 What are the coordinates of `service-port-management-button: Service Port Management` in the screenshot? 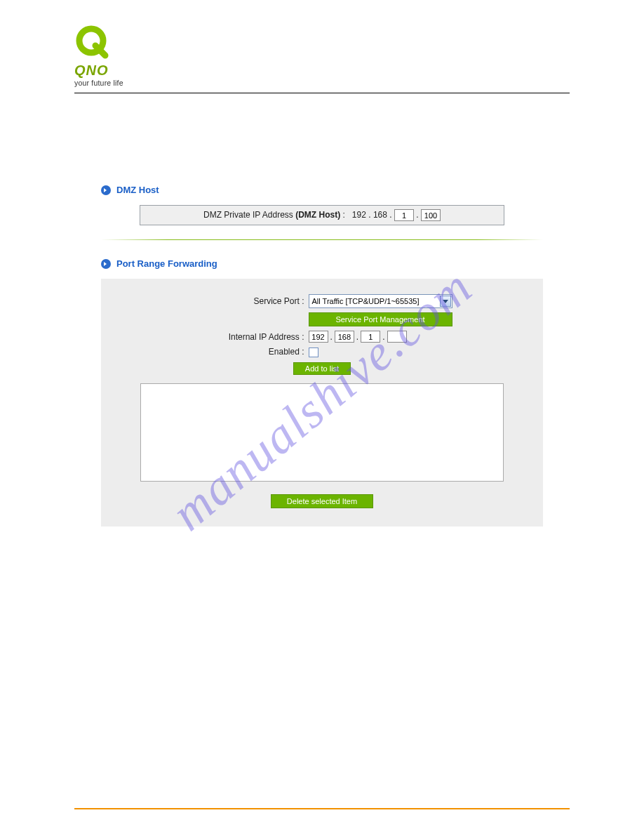 It's located at (380, 319).